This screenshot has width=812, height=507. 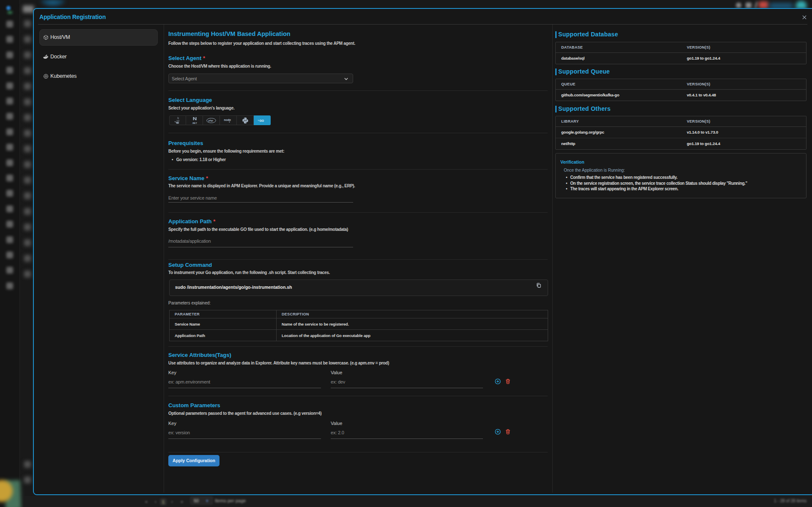 I want to click on svg-text: php, so click(x=211, y=121).